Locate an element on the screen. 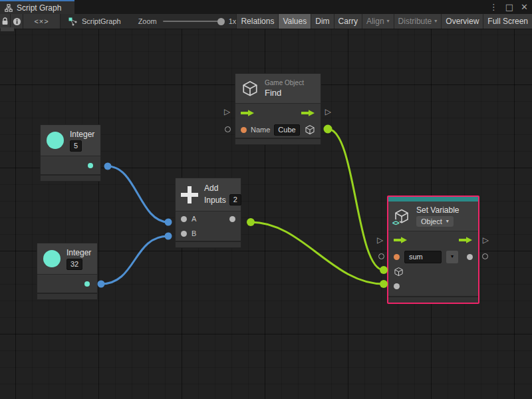  wire-find-to-setvariable is located at coordinates (356, 200).